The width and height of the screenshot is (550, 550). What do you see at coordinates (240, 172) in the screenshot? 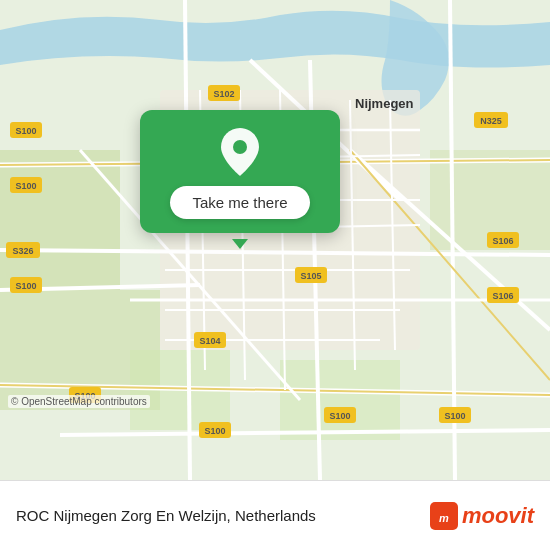
I see `popup-card: Take me there` at bounding box center [240, 172].